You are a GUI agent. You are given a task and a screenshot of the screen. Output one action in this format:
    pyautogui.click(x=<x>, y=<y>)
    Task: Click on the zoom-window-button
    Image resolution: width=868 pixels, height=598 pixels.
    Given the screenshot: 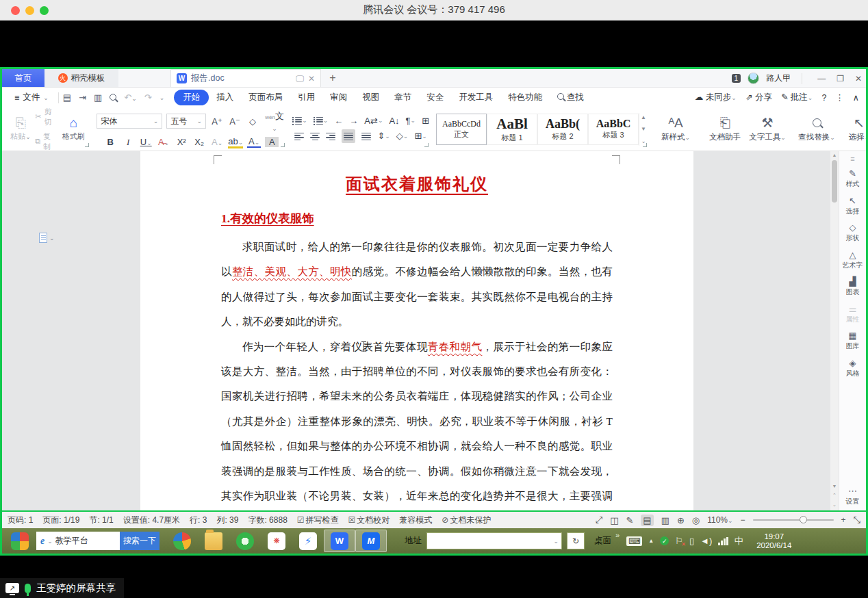 What is the action you would take?
    pyautogui.click(x=44, y=11)
    